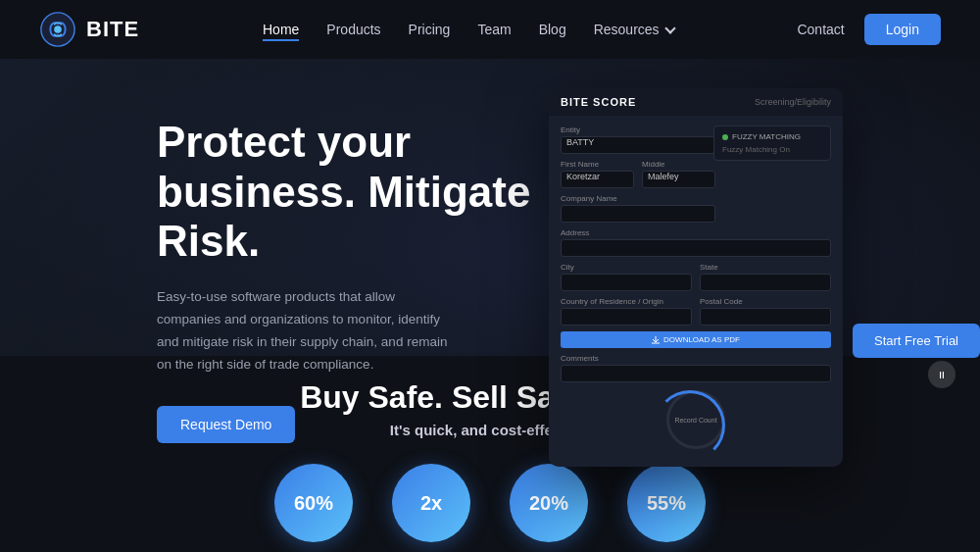 The image size is (980, 552). Describe the element at coordinates (656, 340) in the screenshot. I see `download-icon` at that location.